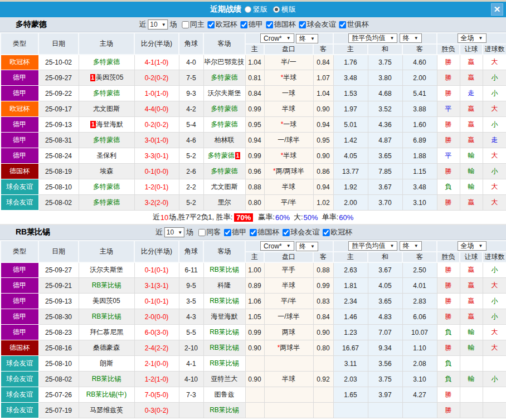 The image size is (506, 420). I want to click on team-name-text: 拜仁慕尼黑, so click(106, 332).